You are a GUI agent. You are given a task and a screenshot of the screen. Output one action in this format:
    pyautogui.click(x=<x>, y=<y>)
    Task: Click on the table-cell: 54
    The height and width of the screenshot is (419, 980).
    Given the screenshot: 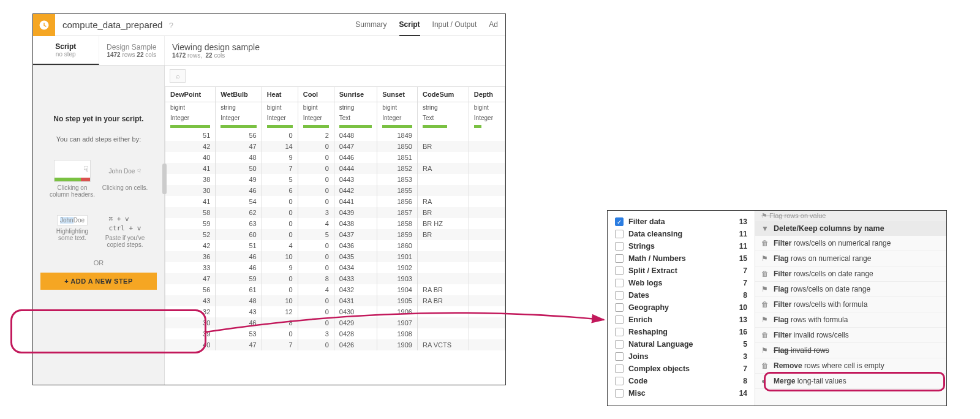 What is the action you would take?
    pyautogui.click(x=239, y=202)
    